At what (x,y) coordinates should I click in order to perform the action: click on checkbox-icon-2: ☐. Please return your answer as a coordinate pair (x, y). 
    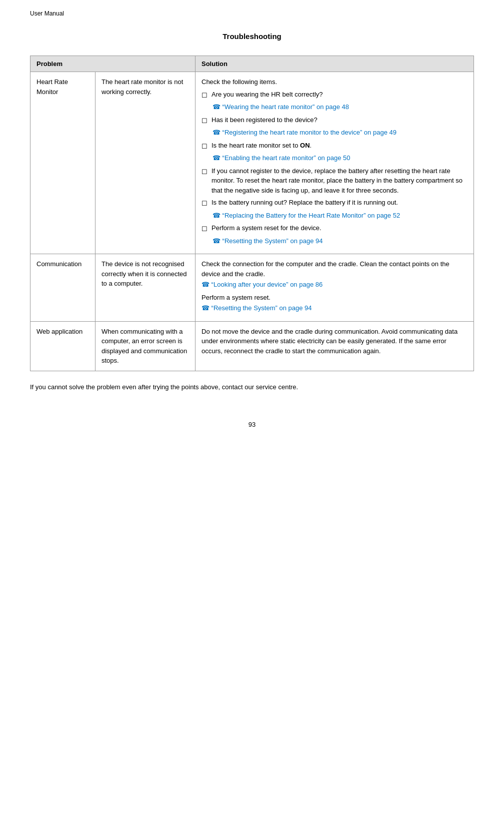
    Looking at the image, I should click on (204, 121).